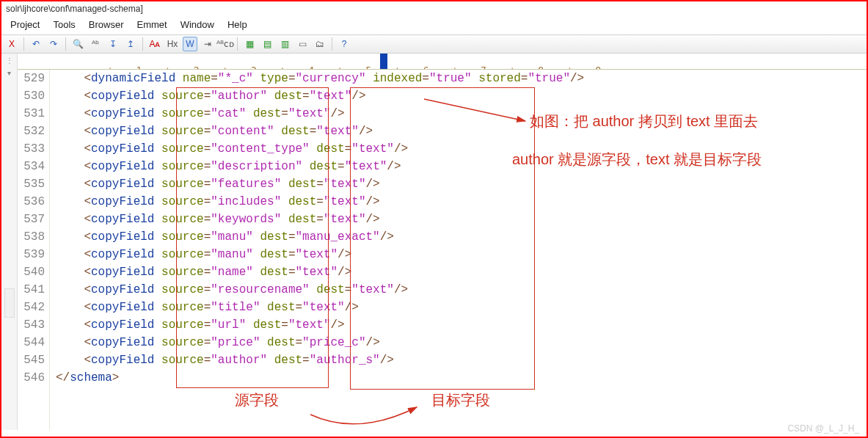 The height and width of the screenshot is (438, 868). I want to click on handle-icon: ⋮, so click(10, 60).